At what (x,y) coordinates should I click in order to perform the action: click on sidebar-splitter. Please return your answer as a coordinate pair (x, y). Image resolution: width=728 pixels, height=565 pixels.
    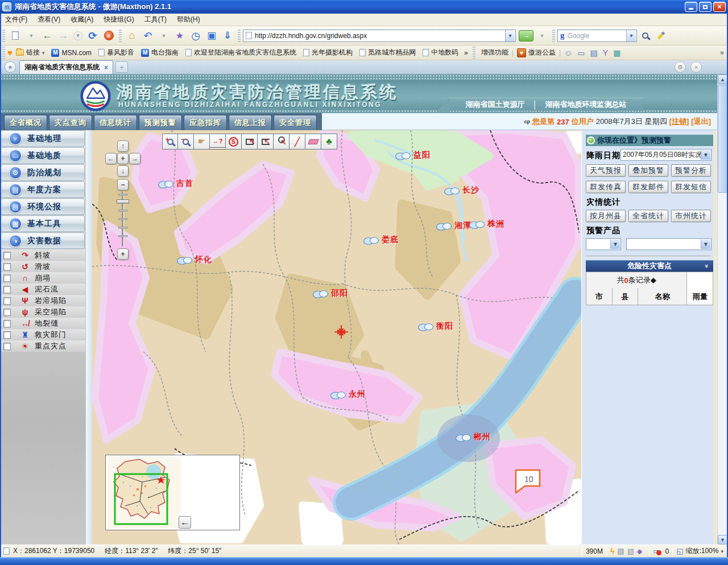
    Looking at the image, I should click on (89, 338).